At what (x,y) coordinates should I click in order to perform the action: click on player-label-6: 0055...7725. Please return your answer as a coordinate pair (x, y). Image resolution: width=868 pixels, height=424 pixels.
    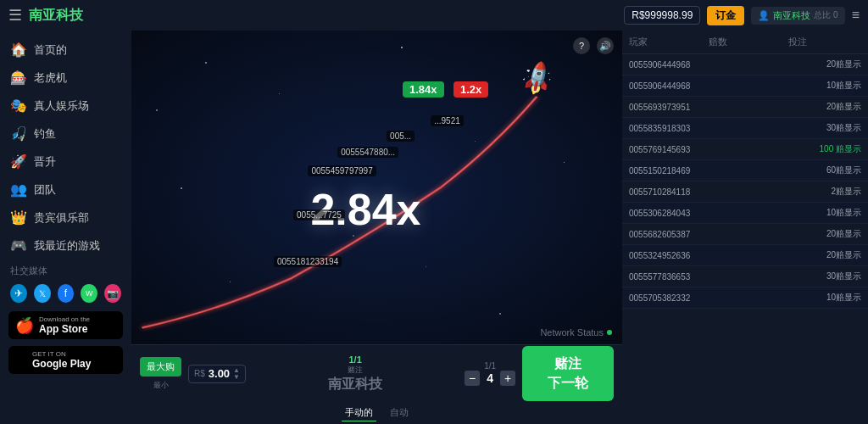
    Looking at the image, I should click on (319, 215).